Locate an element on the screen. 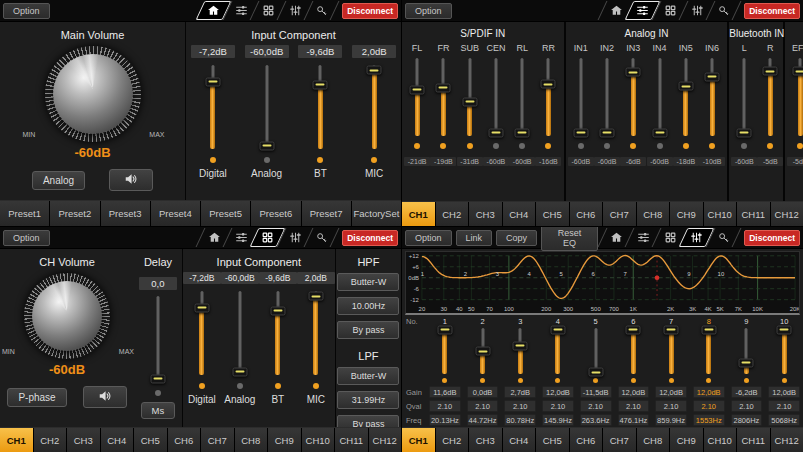 The image size is (803, 452). eq-curve-chart: 1234567910+12+60dB-6-1220304050701002003… is located at coordinates (602, 282).